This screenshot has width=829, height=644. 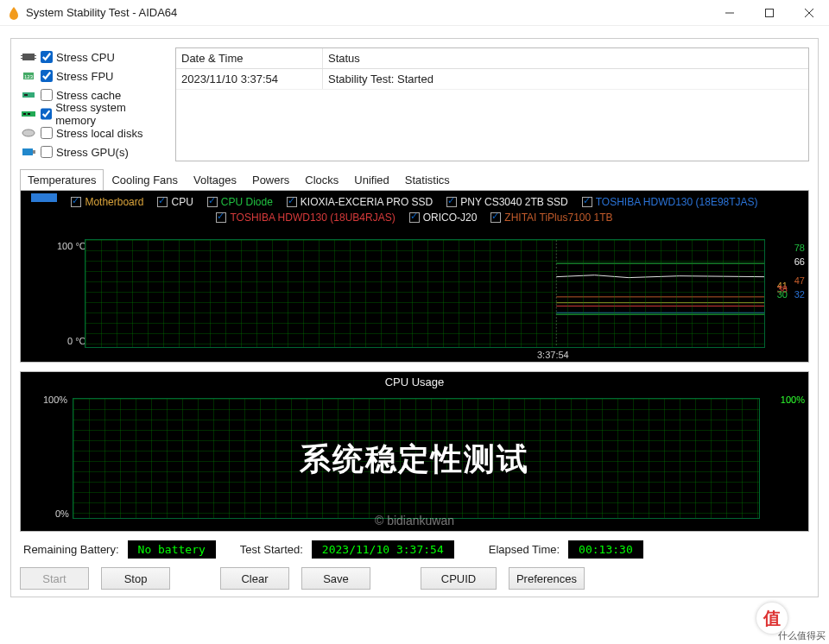 What do you see at coordinates (730, 13) in the screenshot?
I see `minimize-button` at bounding box center [730, 13].